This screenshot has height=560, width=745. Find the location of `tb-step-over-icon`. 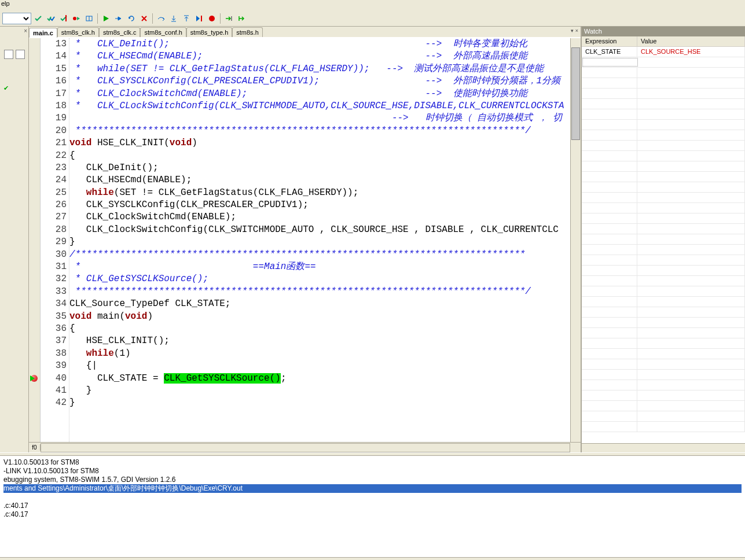

tb-step-over-icon is located at coordinates (161, 19).